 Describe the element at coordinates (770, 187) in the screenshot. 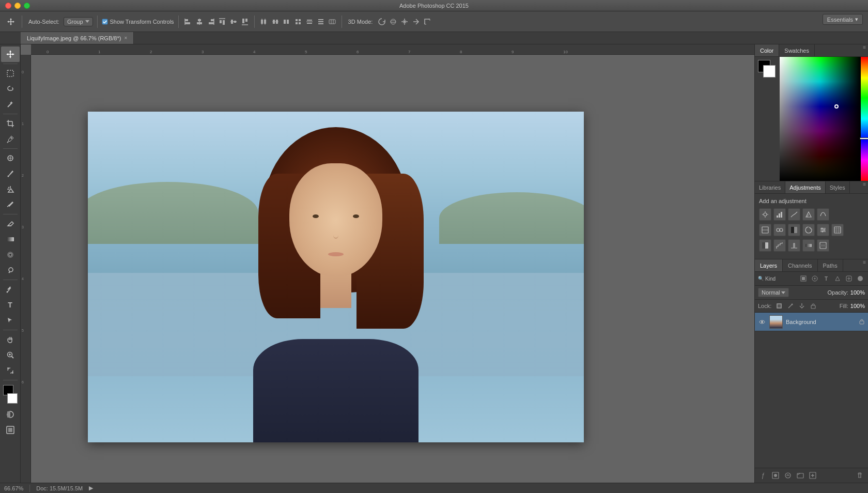

I see `libraries-tab: Libraries` at that location.